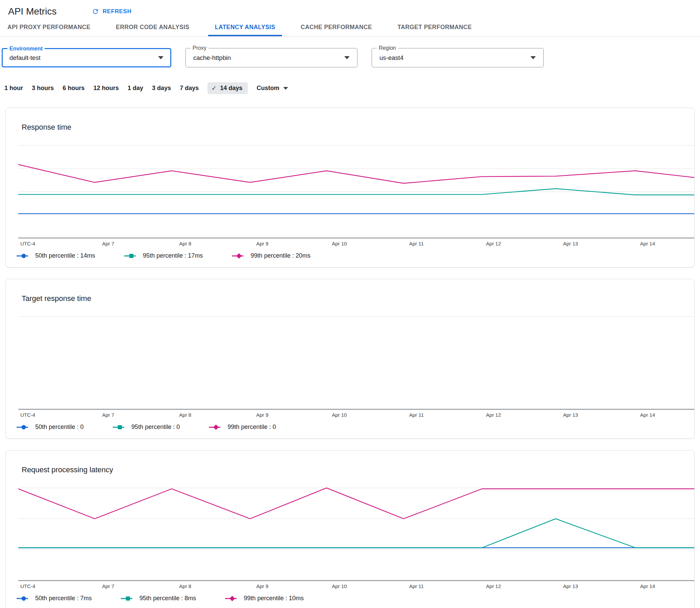  Describe the element at coordinates (160, 598) in the screenshot. I see `chart-legend: 50th percentile : 7ms95th percentile : 8…` at that location.